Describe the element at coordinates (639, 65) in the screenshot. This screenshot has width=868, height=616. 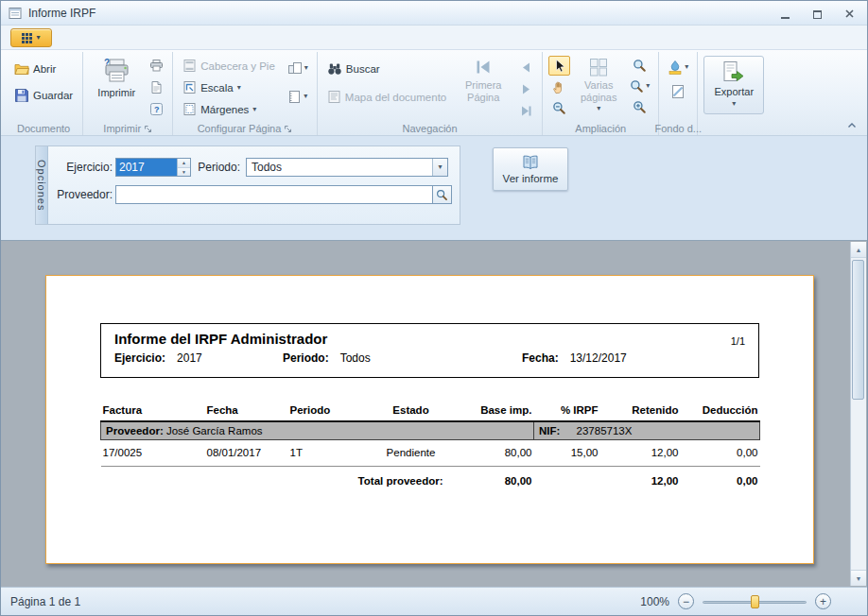
I see `zoom-tool-button` at that location.